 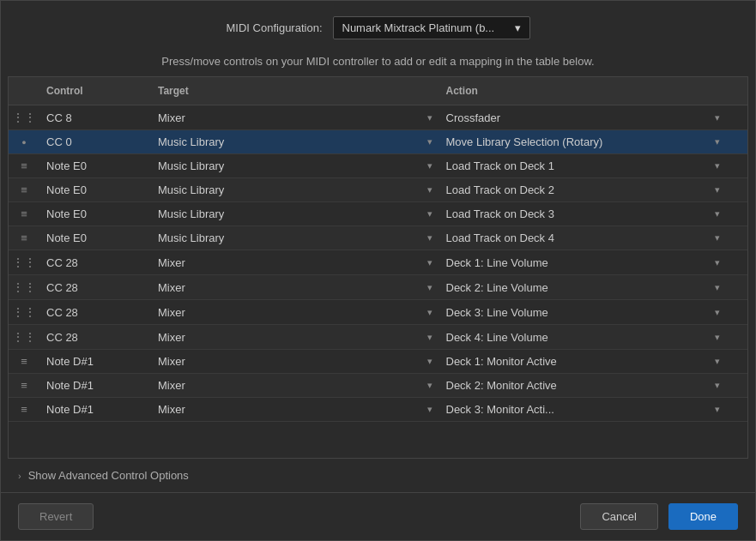 I want to click on table-row: ⋮⋮CC 28Mixer▾Deck 1: Line Volume▾, so click(x=378, y=262).